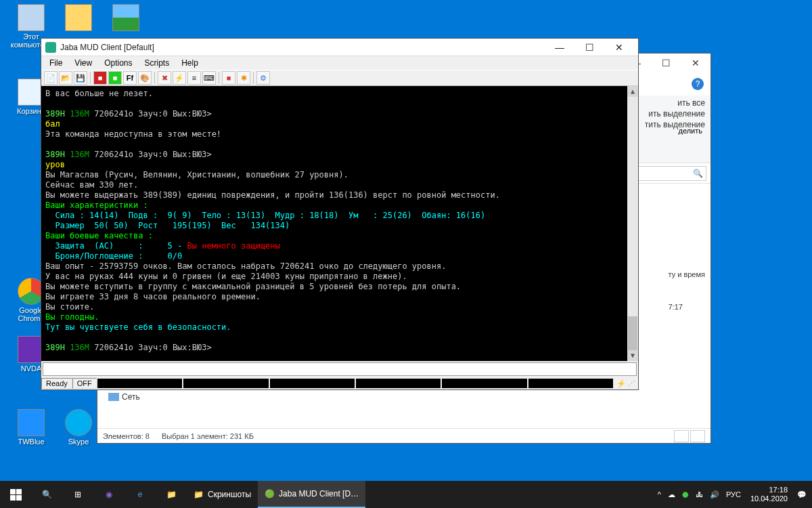 Image resolution: width=812 pixels, height=508 pixels. Describe the element at coordinates (229, 78) in the screenshot. I see `tb-stop: ■` at that location.